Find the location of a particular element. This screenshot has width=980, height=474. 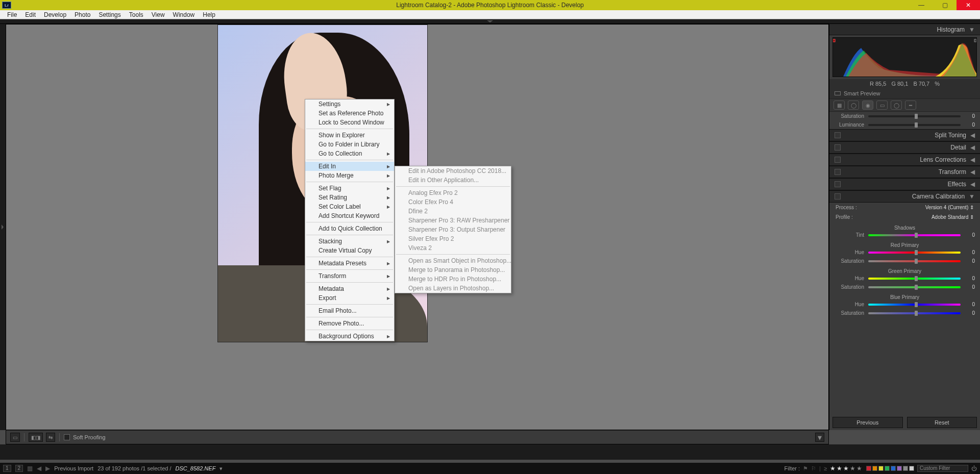

menu-item-color-efex-pro-4: Color Efex Pro 4 is located at coordinates (453, 202).